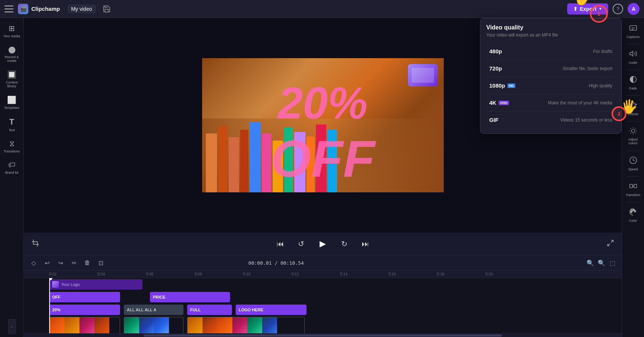 The height and width of the screenshot is (337, 644). Describe the element at coordinates (323, 336) in the screenshot. I see `scrollbar-thumb` at that location.